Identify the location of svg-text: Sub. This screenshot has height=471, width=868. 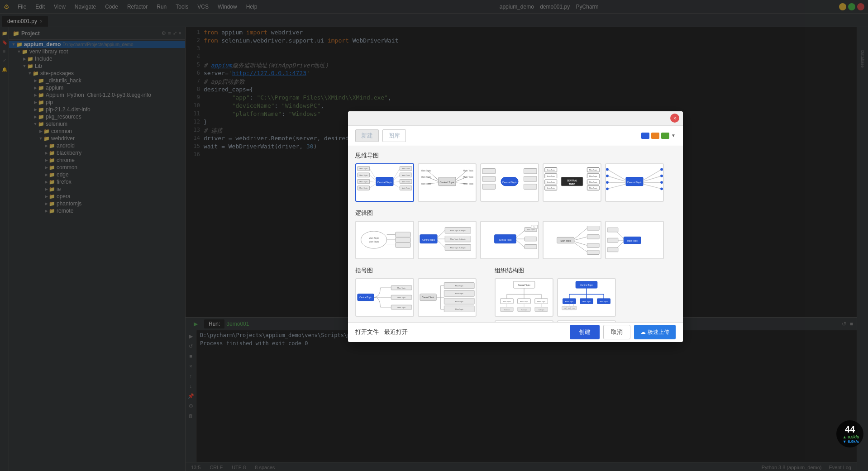
(574, 308).